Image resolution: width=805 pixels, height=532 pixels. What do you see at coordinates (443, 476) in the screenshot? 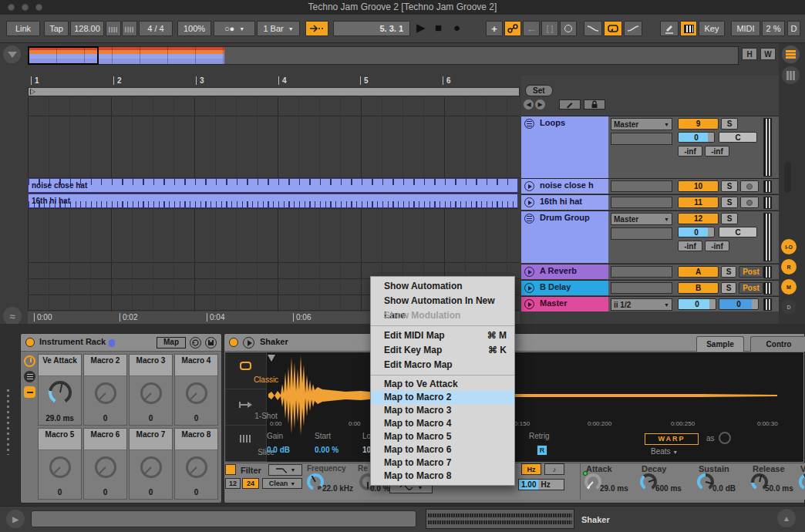
I see `menu-item-map-to-macro-8: Map to Macro 8` at bounding box center [443, 476].